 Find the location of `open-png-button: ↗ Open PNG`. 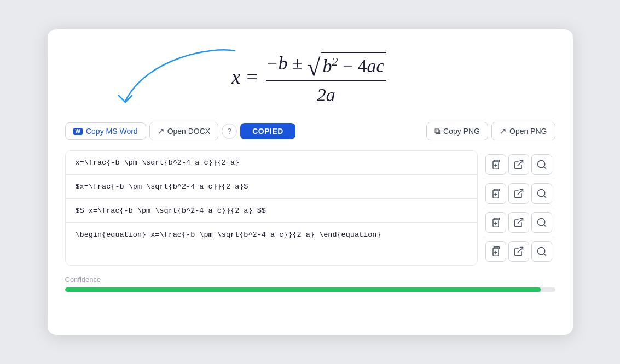

open-png-button: ↗ Open PNG is located at coordinates (523, 131).